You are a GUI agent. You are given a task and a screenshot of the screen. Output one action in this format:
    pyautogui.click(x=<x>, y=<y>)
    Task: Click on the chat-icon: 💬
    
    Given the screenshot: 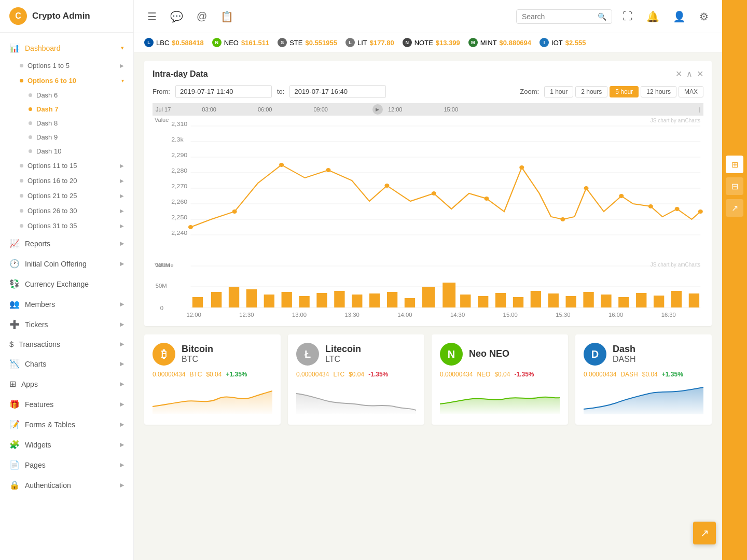 What is the action you would take?
    pyautogui.click(x=176, y=17)
    